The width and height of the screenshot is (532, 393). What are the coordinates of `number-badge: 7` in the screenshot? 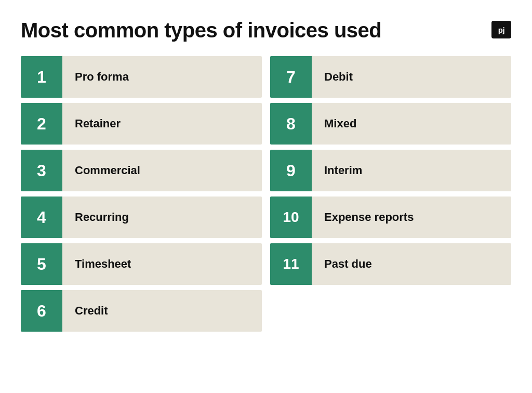 It's located at (291, 77).